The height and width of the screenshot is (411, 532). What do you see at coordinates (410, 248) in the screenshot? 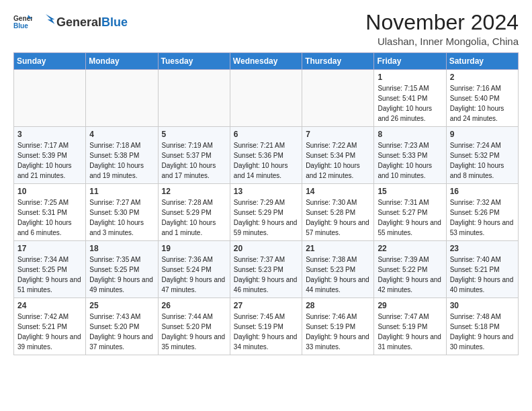
I see `day-number: 22` at bounding box center [410, 248].